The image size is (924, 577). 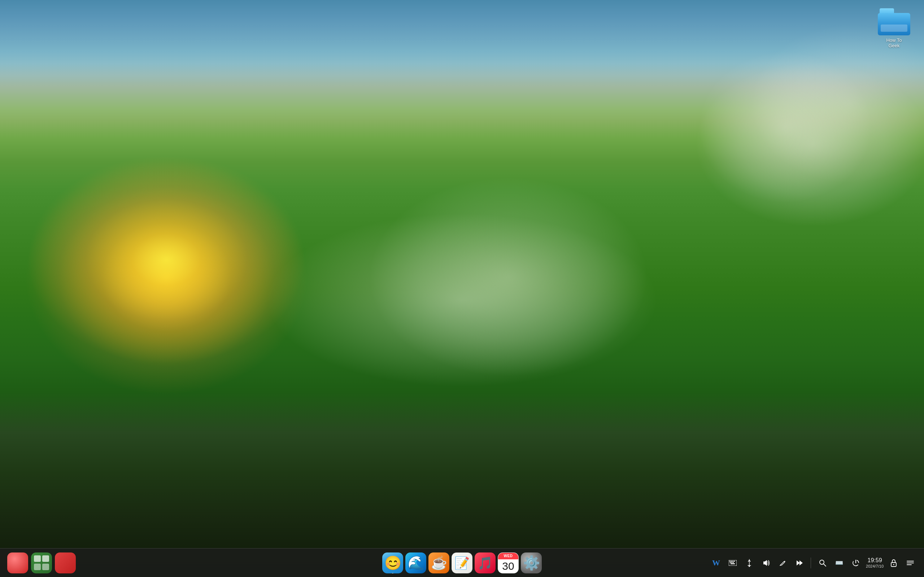 What do you see at coordinates (894, 28) in the screenshot?
I see `desktop-icon-how-to-geek: How To Geek` at bounding box center [894, 28].